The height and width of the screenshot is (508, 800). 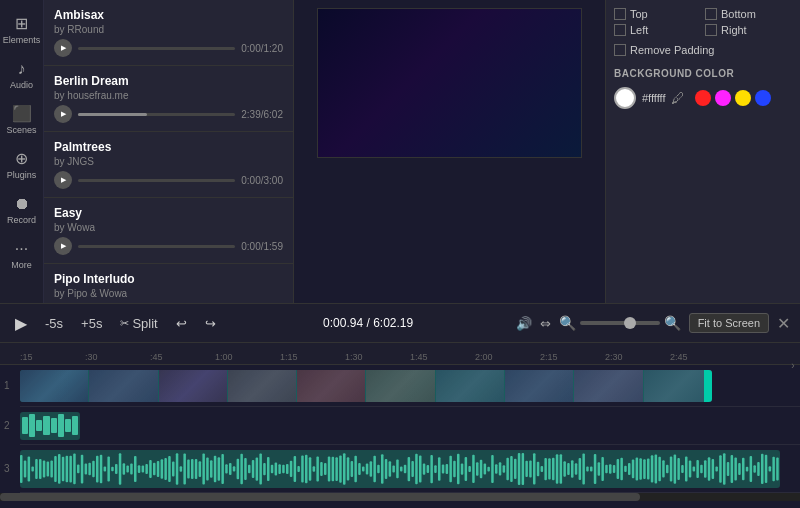 What do you see at coordinates (763, 98) in the screenshot?
I see `color-swatch-blue` at bounding box center [763, 98].